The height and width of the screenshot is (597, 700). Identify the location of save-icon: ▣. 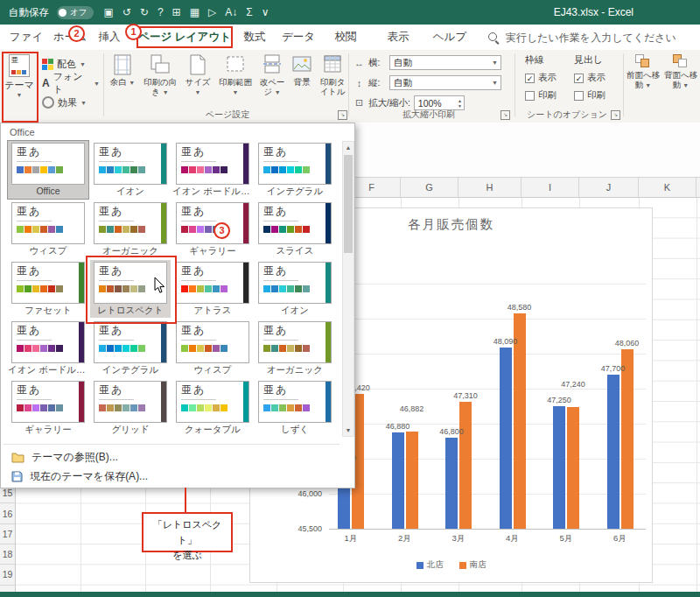
(108, 12).